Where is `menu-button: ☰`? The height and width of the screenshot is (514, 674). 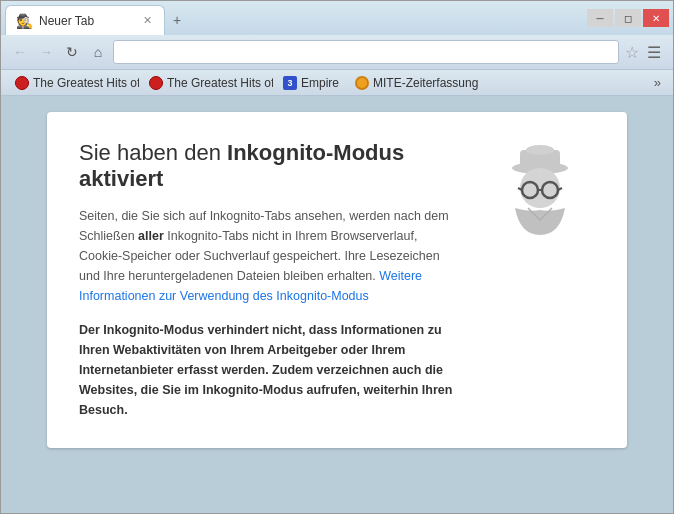
menu-button: ☰ is located at coordinates (654, 52).